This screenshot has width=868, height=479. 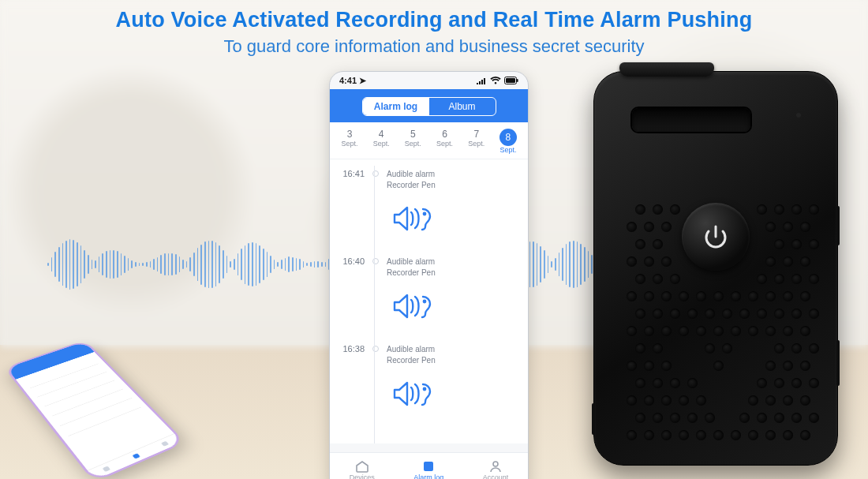 What do you see at coordinates (462, 107) in the screenshot?
I see `tab-album: Album` at bounding box center [462, 107].